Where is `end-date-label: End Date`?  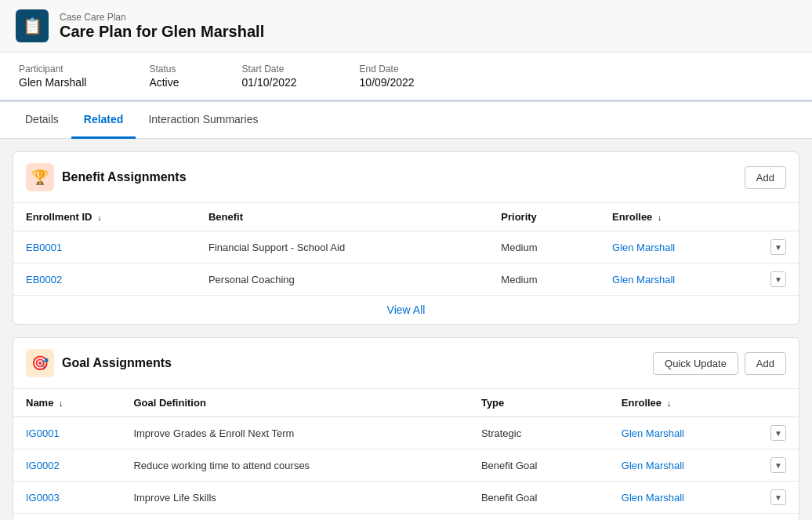 end-date-label: End Date is located at coordinates (387, 69).